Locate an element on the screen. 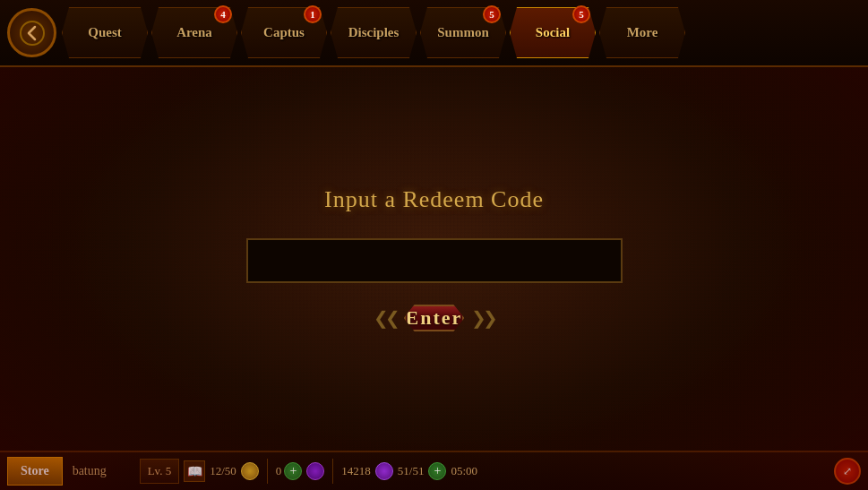 The width and height of the screenshot is (868, 490). nav-bar: Quest 4 Arena 1 Captus Disciples 5 Summo… is located at coordinates (434, 34).